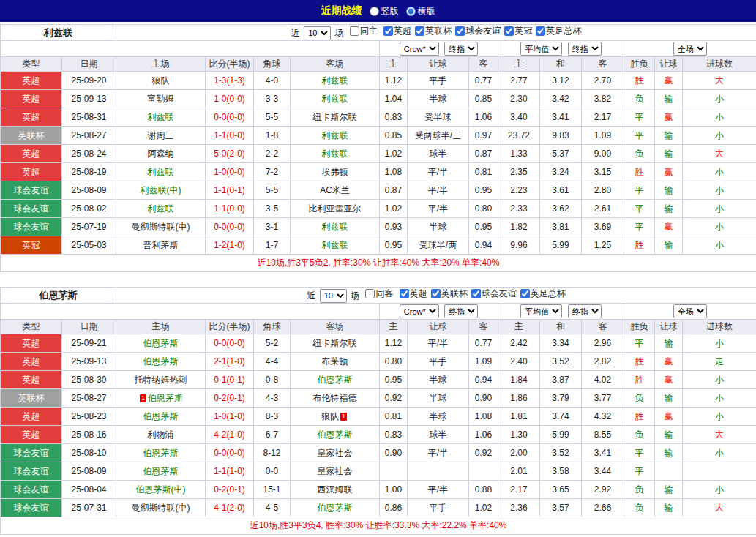  I want to click on corner-score: 5-2, so click(272, 344).